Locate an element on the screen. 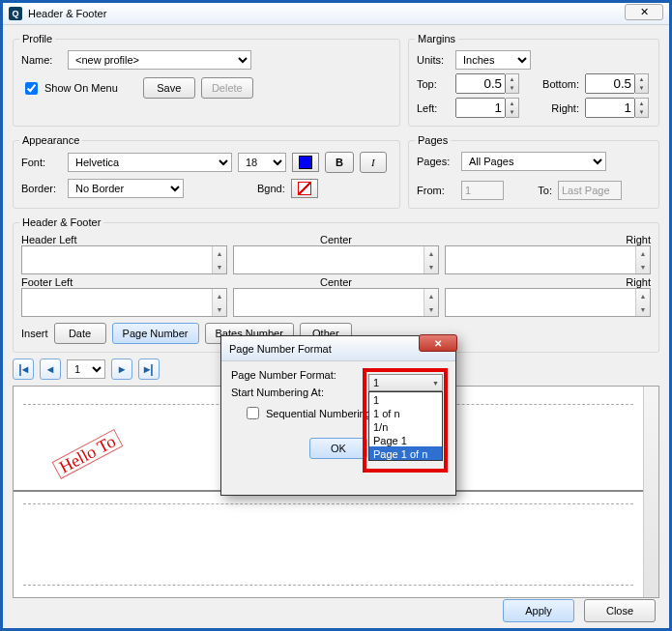 The width and height of the screenshot is (672, 631). header-right-label: Right is located at coordinates (547, 240).